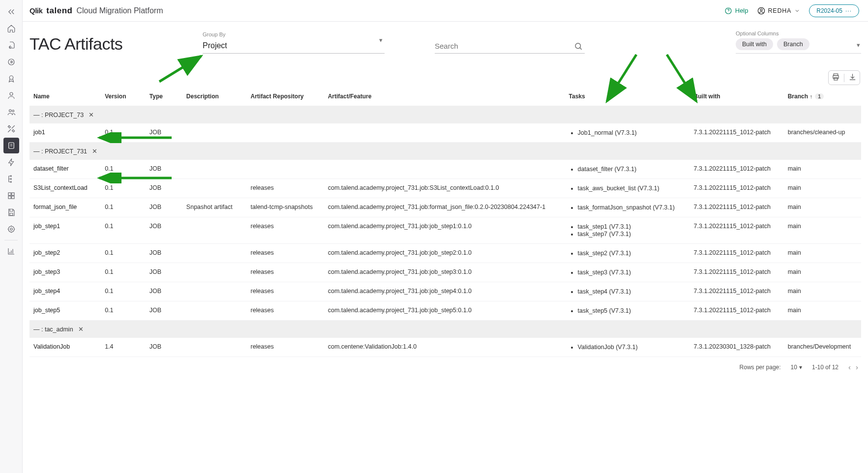 The image size is (868, 473). What do you see at coordinates (509, 46) in the screenshot?
I see `search-input` at bounding box center [509, 46].